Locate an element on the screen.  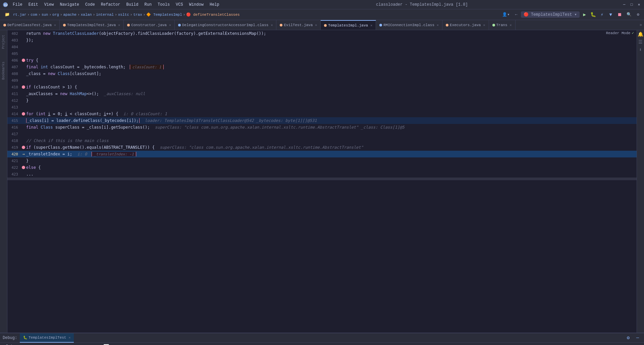
evaluate-btn: 📊 is located at coordinates (106, 344).